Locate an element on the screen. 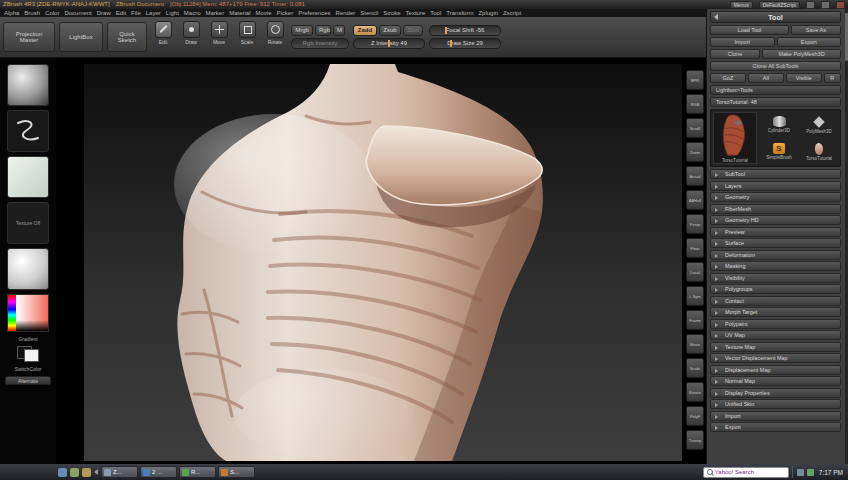 This screenshot has height=480, width=848. rotate-mode-button: Rotate is located at coordinates (275, 37).